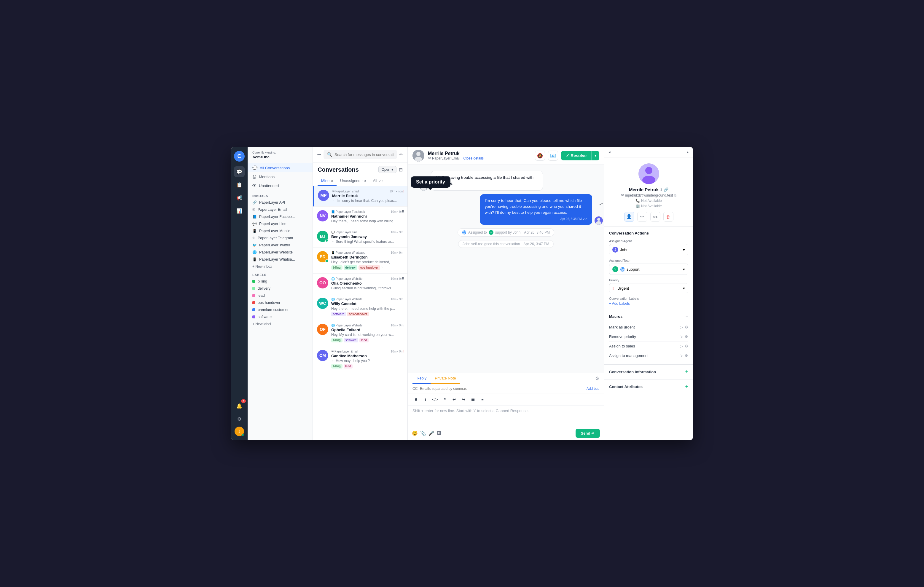 Image resolution: width=924 pixels, height=587 pixels. I want to click on conversation-item-benyamin: BJ 💬 PaperLayer Line 10m • 9m Benyamin J…, so click(360, 237).